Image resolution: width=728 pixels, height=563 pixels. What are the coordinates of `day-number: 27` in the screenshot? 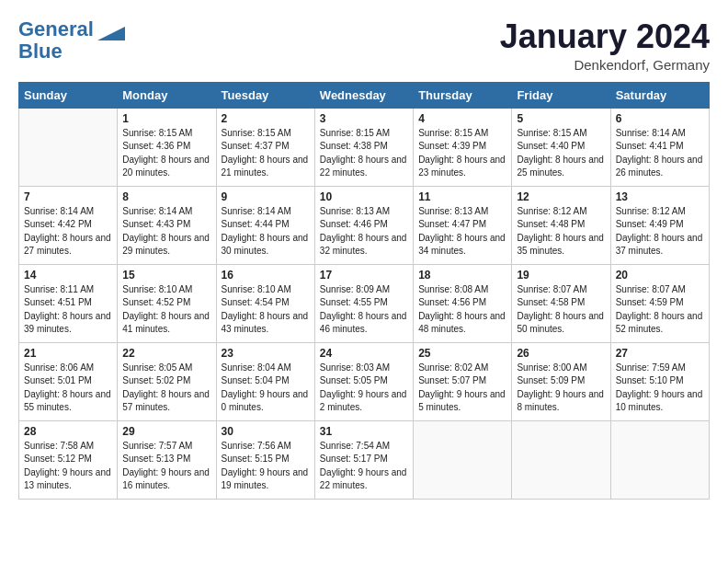 It's located at (660, 353).